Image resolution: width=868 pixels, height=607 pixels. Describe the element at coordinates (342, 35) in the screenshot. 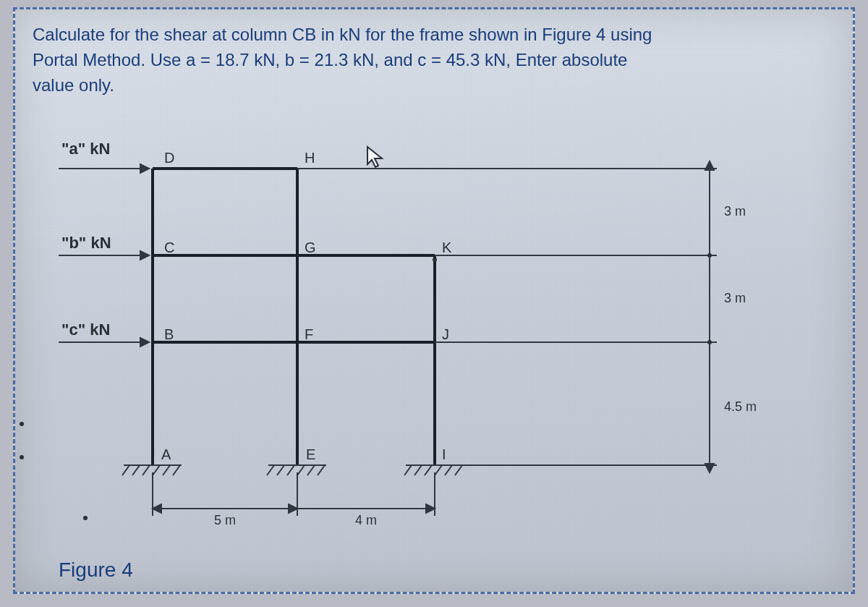

I see `q-line1: Calculate for the shear at column CB in …` at that location.